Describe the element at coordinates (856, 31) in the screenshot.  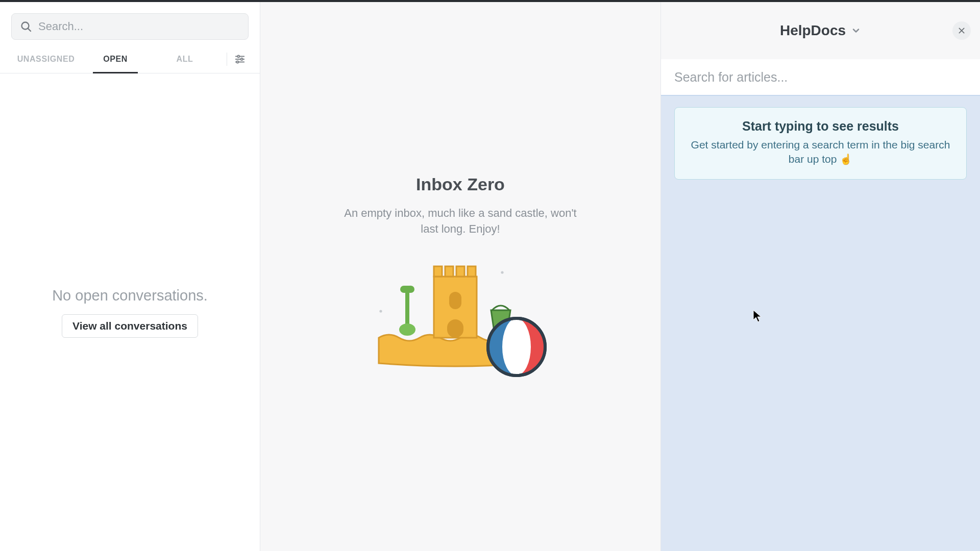
I see `chevron-down-icon` at that location.